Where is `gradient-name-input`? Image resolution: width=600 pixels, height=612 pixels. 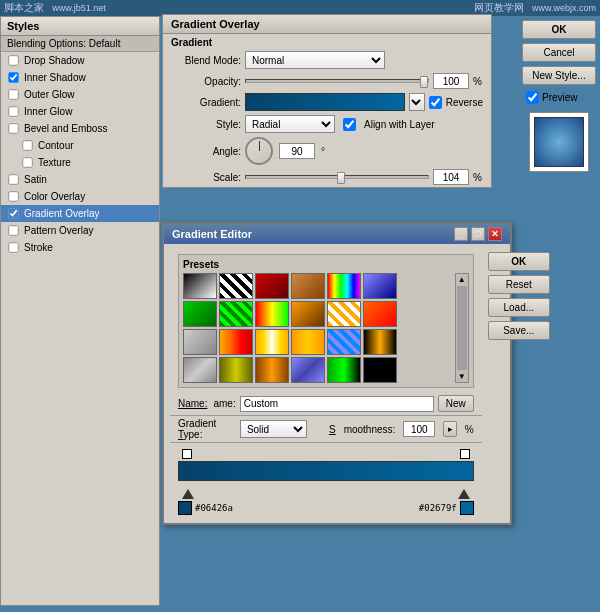
gradient-name-input is located at coordinates (337, 404).